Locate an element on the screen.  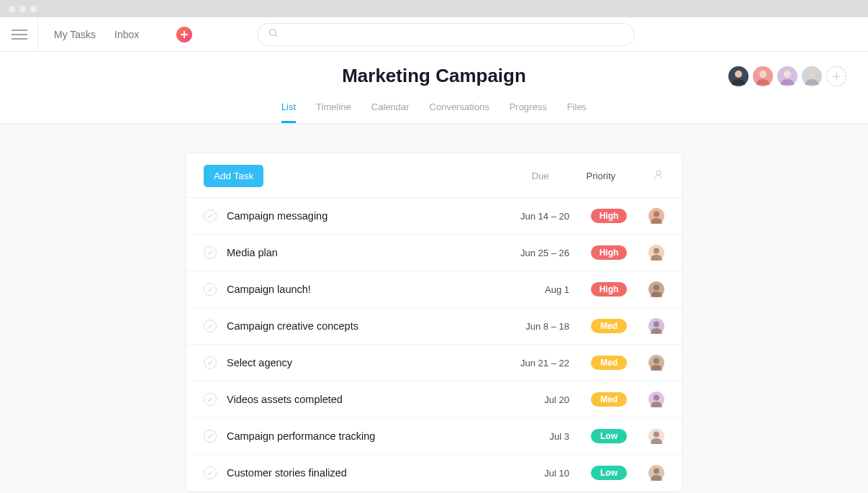
project-tabs: ListTimelineCalendarConversationsProgres… is located at coordinates (434, 112).